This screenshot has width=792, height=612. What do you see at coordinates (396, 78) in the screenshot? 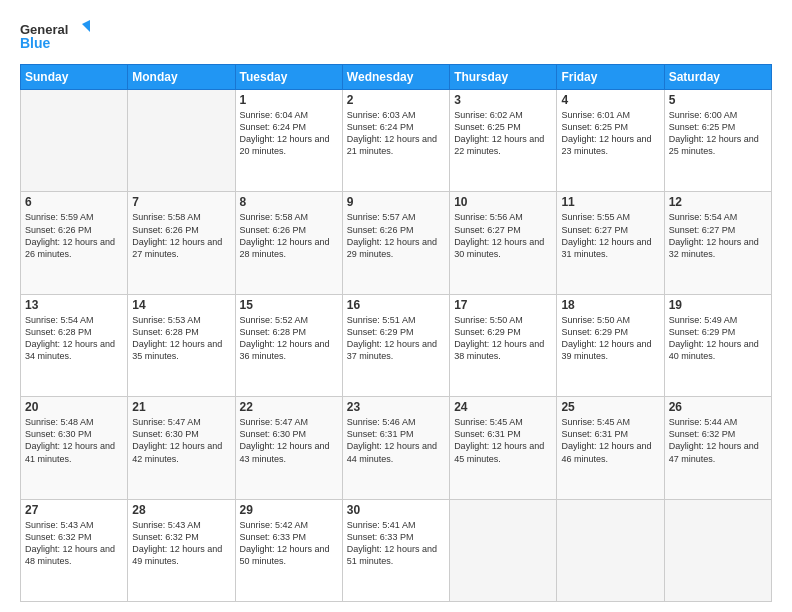
I see `weekday-header-cell: Wednesday` at bounding box center [396, 78].